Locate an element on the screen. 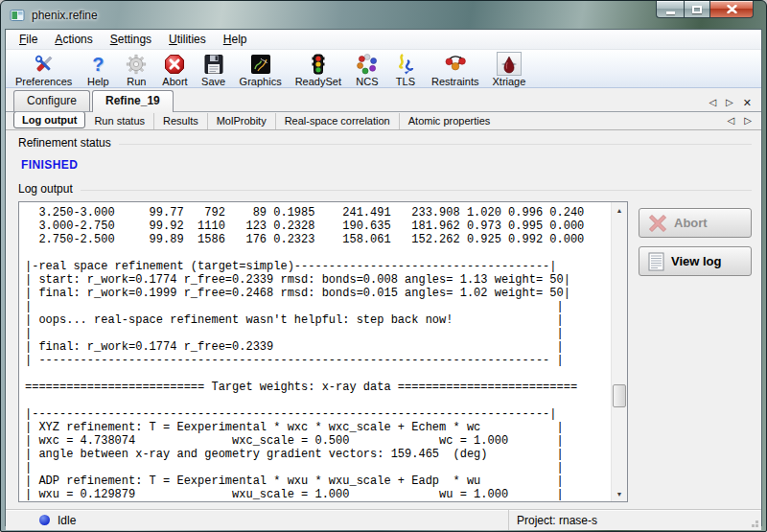 The image size is (767, 532). subtab-run-status: Run status is located at coordinates (119, 121).